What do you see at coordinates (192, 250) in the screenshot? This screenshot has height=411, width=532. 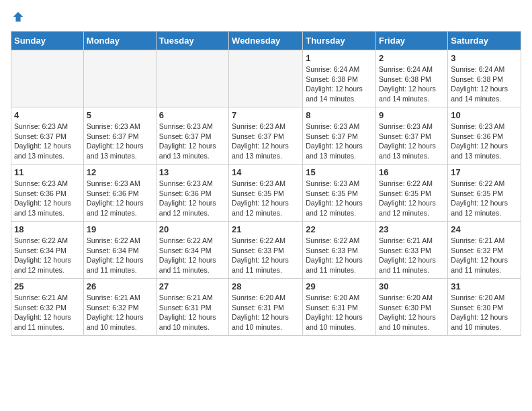 I see `day-cell: 20Sunrise: 6:22 AM Sunset: 6:34 PM Dayli…` at bounding box center [192, 250].